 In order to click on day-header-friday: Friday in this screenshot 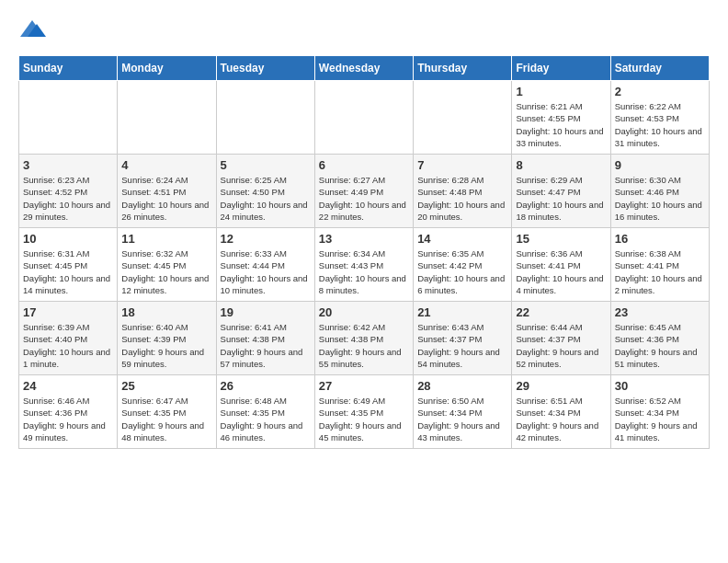, I will do `click(561, 68)`.